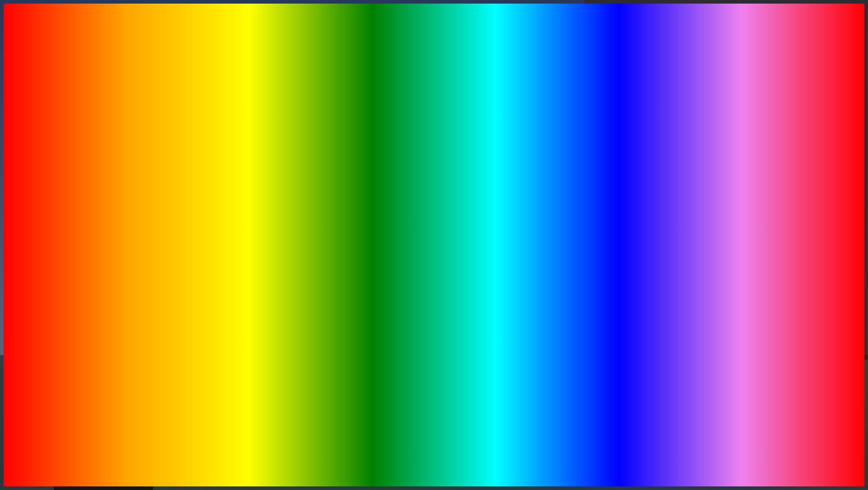 This screenshot has height=490, width=868. What do you see at coordinates (372, 269) in the screenshot?
I see `w2-sidebar-item-raid: Raid` at bounding box center [372, 269].